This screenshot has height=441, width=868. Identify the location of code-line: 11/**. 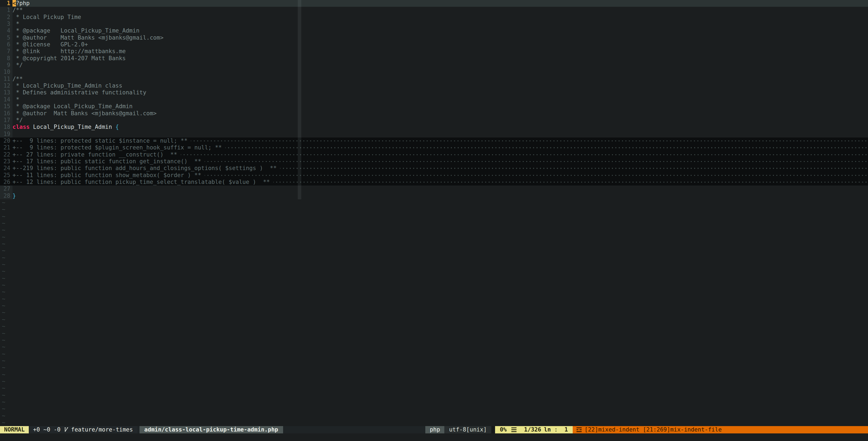
(434, 79).